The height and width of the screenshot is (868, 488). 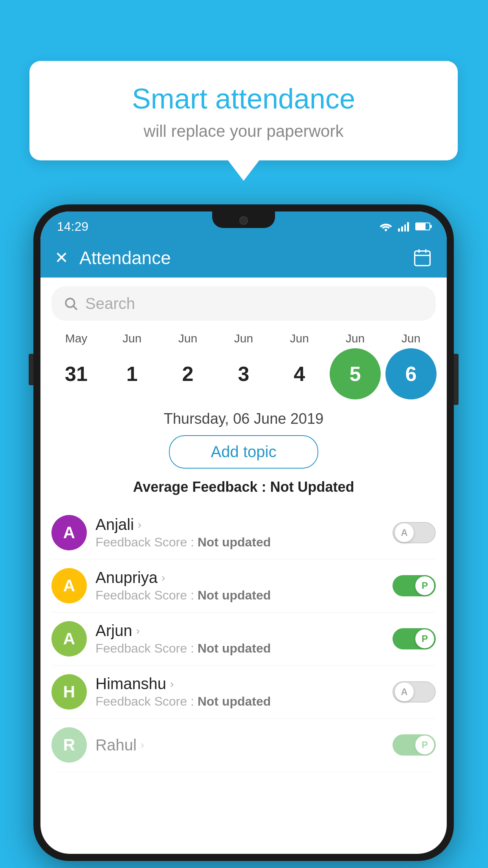 What do you see at coordinates (244, 374) in the screenshot?
I see `day-3: 3` at bounding box center [244, 374].